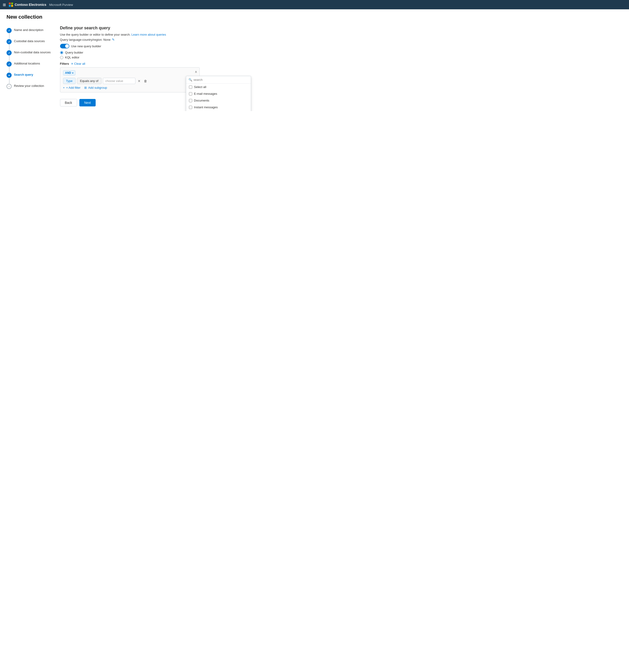 Image resolution: width=629 pixels, height=672 pixels. What do you see at coordinates (206, 107) in the screenshot?
I see `dropdown-item-label-instant-messages: Instant messages` at bounding box center [206, 107].